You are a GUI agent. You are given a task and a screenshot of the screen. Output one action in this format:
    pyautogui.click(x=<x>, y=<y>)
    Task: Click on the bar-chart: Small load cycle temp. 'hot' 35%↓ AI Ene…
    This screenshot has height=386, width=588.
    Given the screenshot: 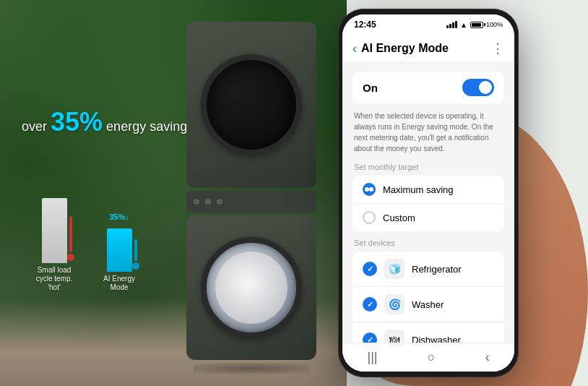 What is the action you would take?
    pyautogui.click(x=87, y=245)
    